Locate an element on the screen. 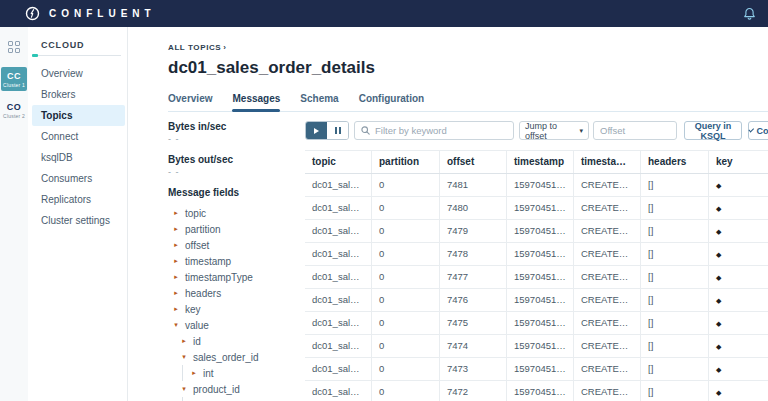 The width and height of the screenshot is (768, 401). column-header-topic: topic is located at coordinates (338, 162).